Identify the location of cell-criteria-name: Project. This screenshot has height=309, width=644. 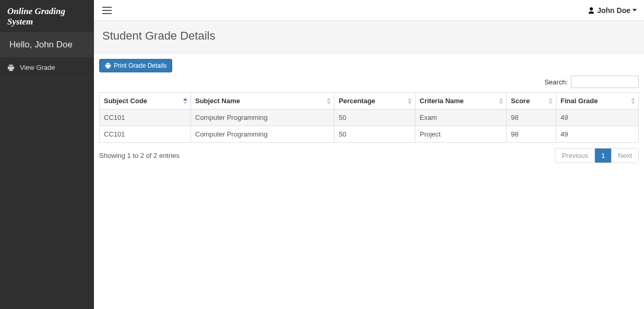
(461, 134).